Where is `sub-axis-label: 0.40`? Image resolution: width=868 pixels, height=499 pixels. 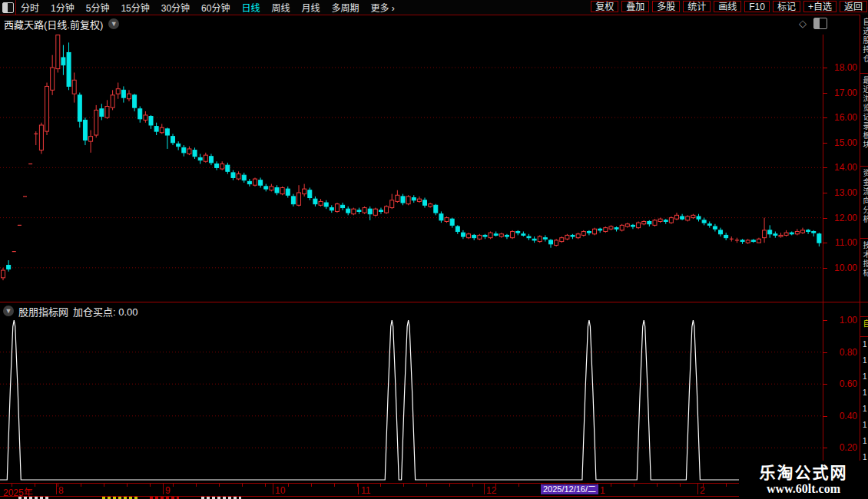 sub-axis-label: 0.40 is located at coordinates (842, 416).